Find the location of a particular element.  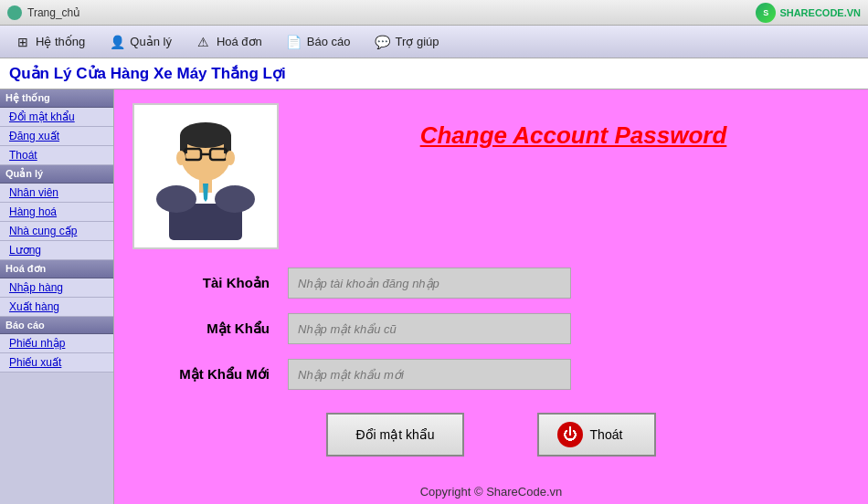

title-bar: Trang_chủ S SHARECODE.VN is located at coordinates (434, 13).